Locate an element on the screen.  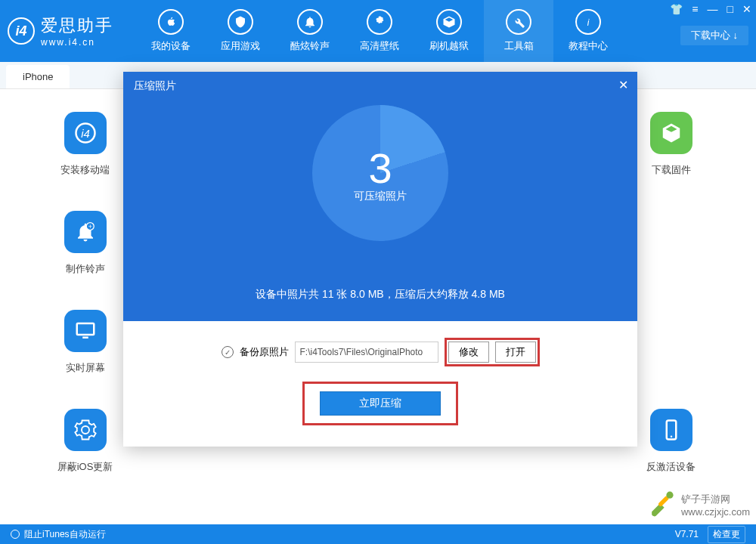
logo: i4 爱思助手 www.i4.cn is located at coordinates (60, 31).